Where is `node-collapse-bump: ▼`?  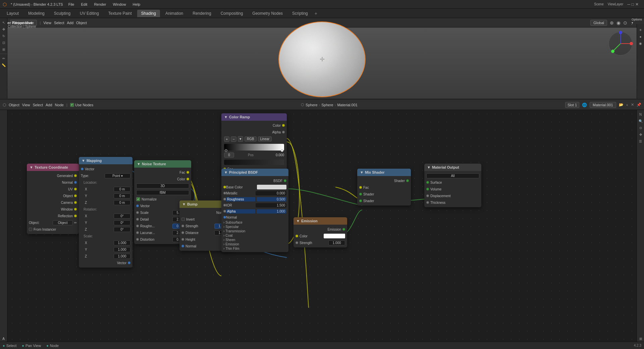 node-collapse-bump: ▼ is located at coordinates (184, 204).